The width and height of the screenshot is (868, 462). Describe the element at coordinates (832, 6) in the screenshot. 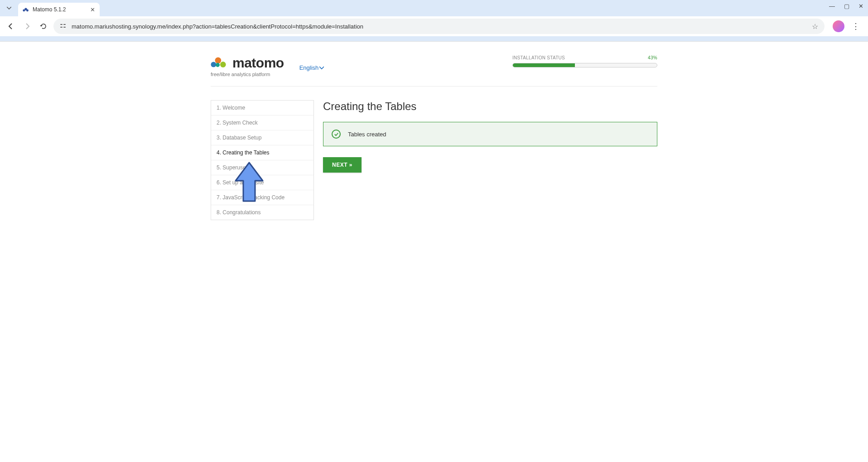

I see `minimize-icon: —` at that location.